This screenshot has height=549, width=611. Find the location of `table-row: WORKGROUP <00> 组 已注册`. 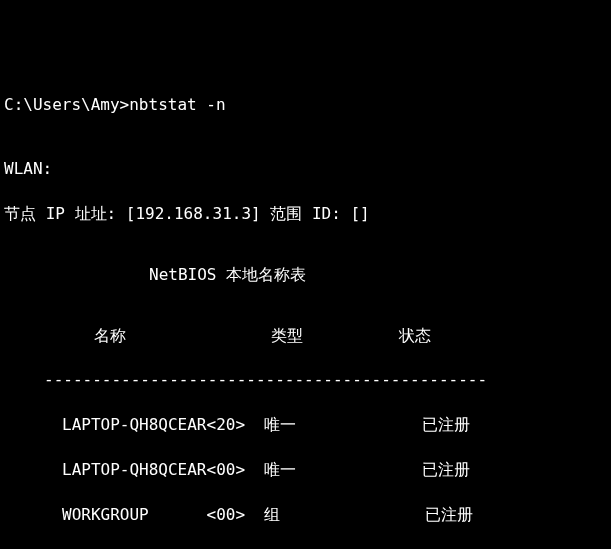

table-row: WORKGROUP <00> 组 已注册 is located at coordinates (306, 515).